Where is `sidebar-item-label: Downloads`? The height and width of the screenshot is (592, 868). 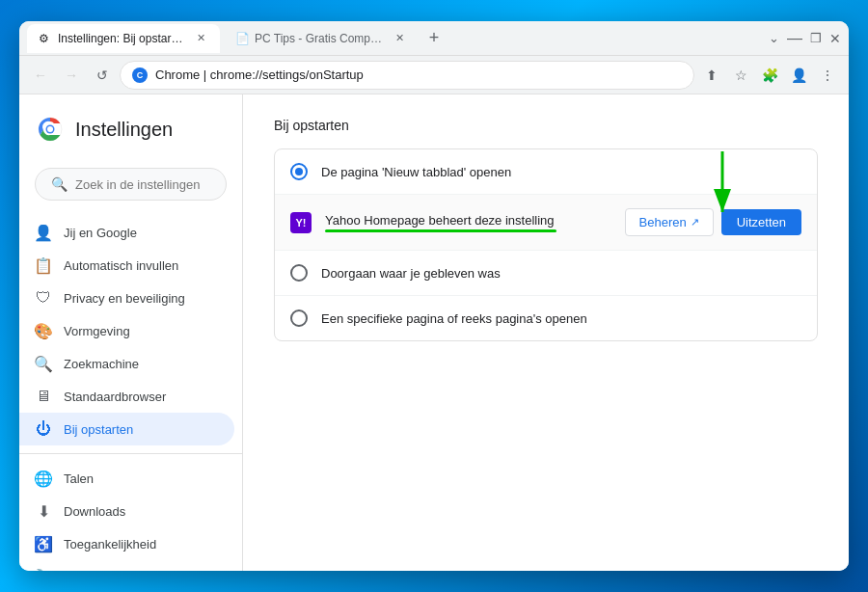 sidebar-item-label: Downloads is located at coordinates (95, 511).